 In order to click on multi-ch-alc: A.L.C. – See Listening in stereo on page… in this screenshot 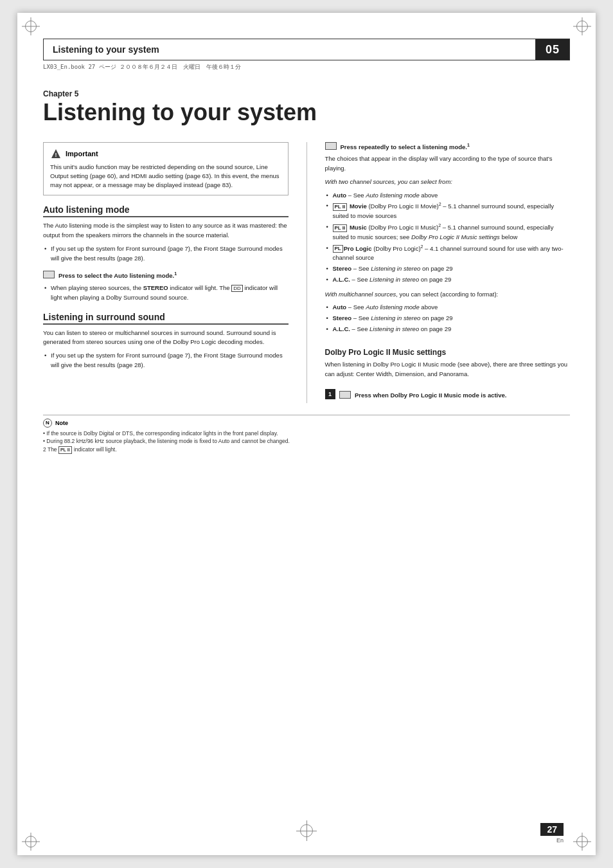, I will do `click(448, 329)`.